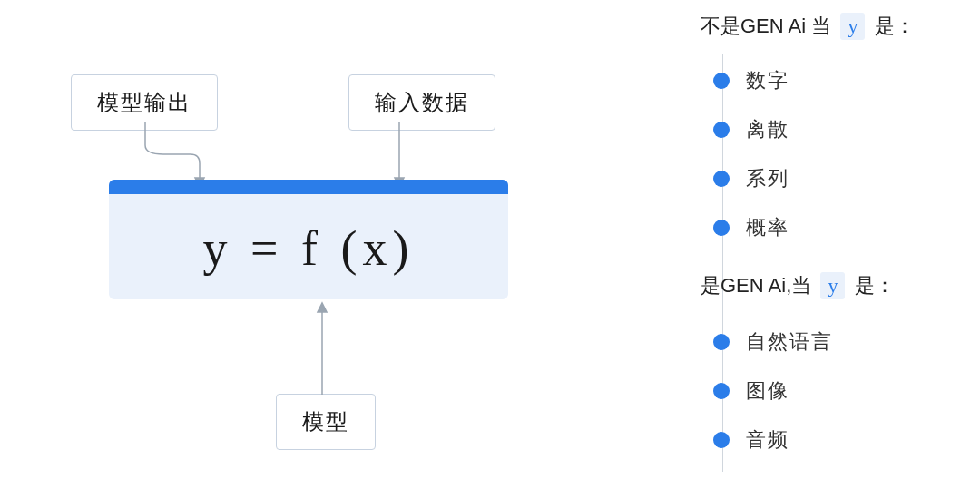 The image size is (980, 489). I want to click on bullet-label: 自然语言, so click(789, 342).